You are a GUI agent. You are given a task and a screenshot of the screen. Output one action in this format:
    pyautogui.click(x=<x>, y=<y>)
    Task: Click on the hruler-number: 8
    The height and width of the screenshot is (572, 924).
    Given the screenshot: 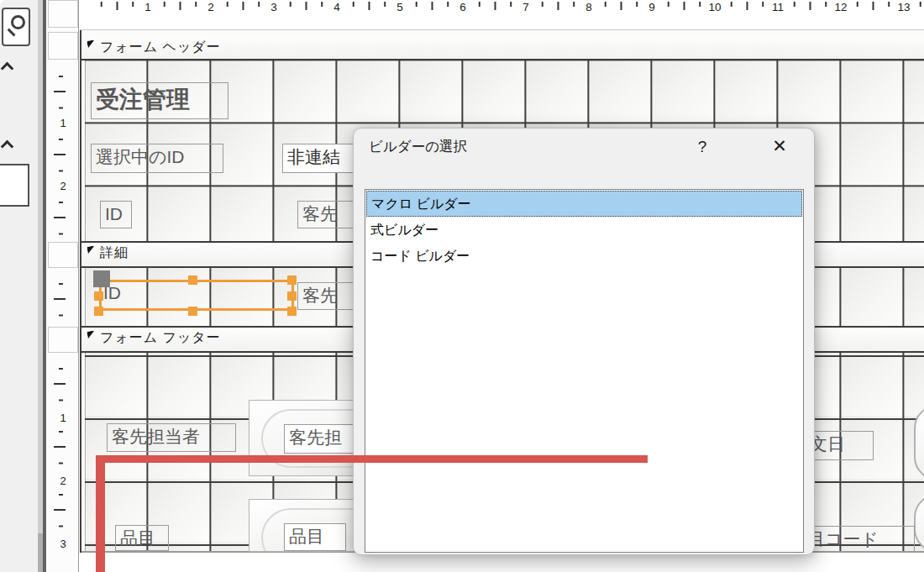 What is the action you would take?
    pyautogui.click(x=589, y=7)
    